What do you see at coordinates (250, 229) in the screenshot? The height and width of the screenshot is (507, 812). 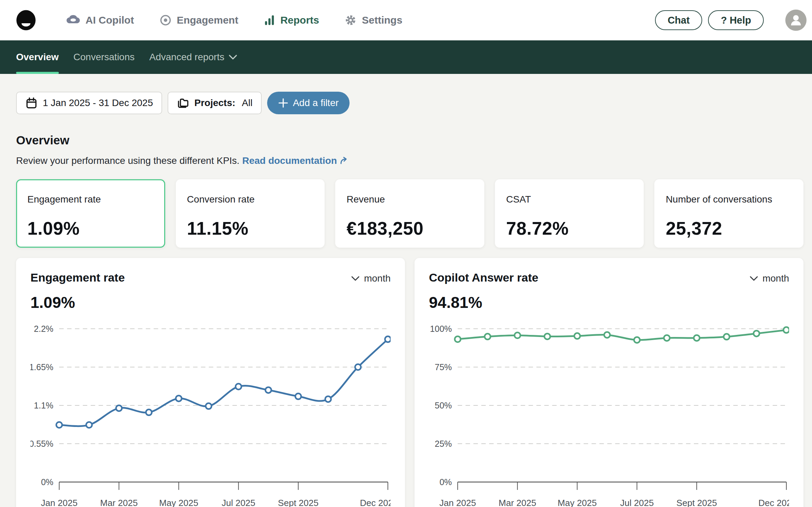 I see `kpi-value: 11.15%` at bounding box center [250, 229].